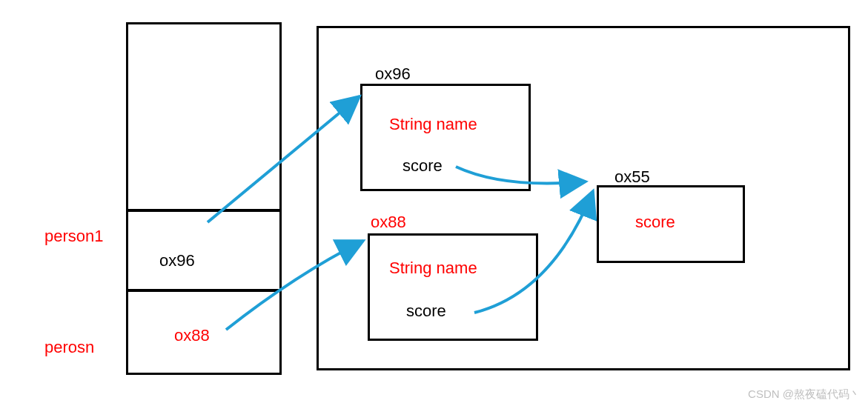  Describe the element at coordinates (177, 261) in the screenshot. I see `person1-value: ox96` at that location.